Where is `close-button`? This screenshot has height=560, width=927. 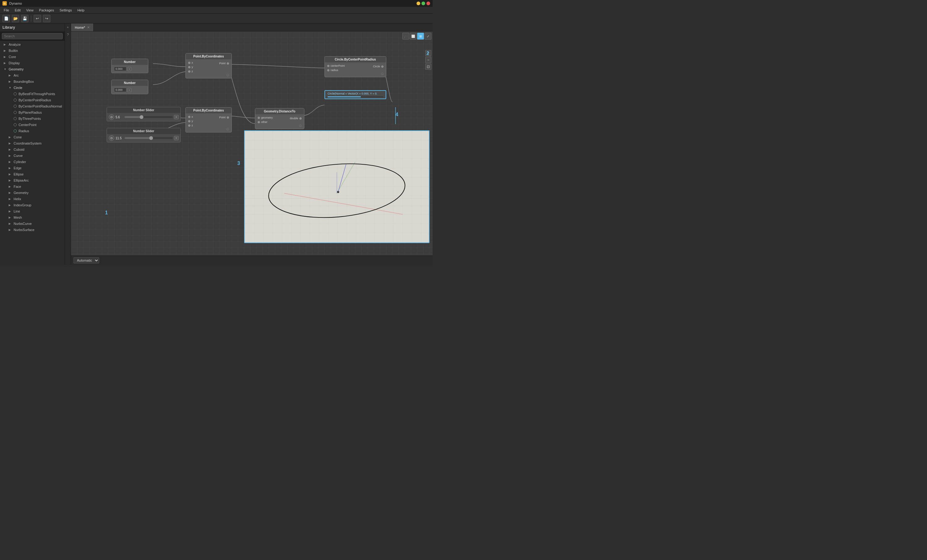 close-button is located at coordinates (428, 3).